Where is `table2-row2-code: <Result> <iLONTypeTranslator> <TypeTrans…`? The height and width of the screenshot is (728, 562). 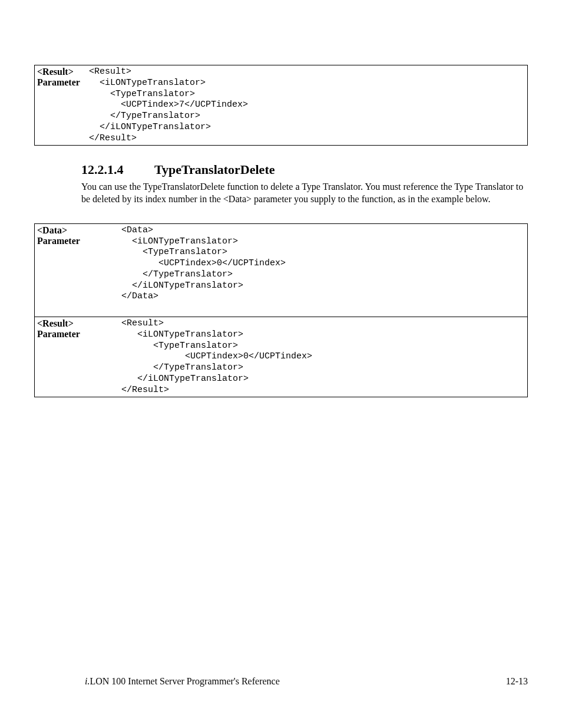
table2-row2-code: <Result> <iLONTypeTranslator> <TypeTrans… is located at coordinates (323, 357).